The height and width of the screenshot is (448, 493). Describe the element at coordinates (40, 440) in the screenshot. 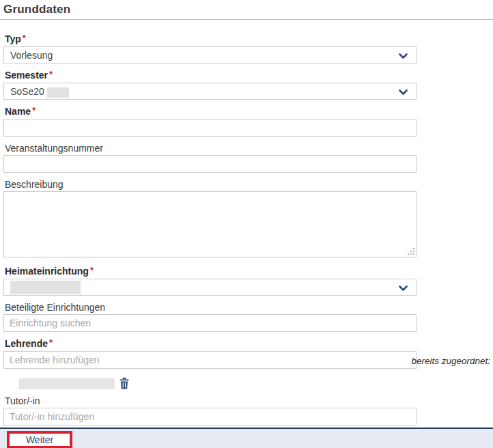

I see `red-annotation-highlight: Weiter` at that location.